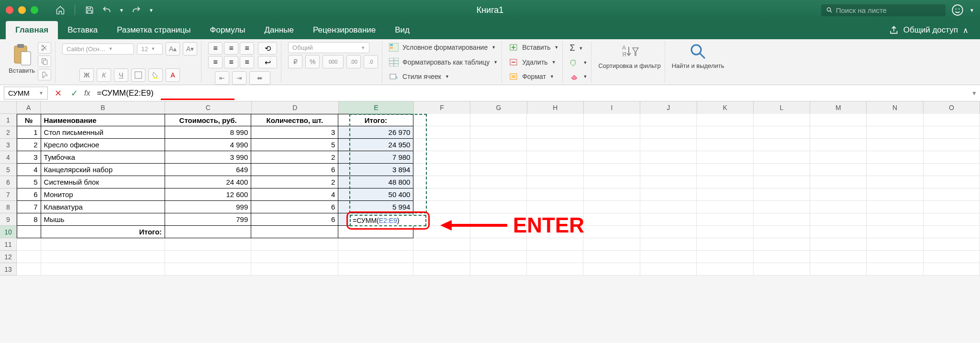 The height and width of the screenshot is (343, 980). I want to click on decrease-decimal-button: .0, so click(371, 62).